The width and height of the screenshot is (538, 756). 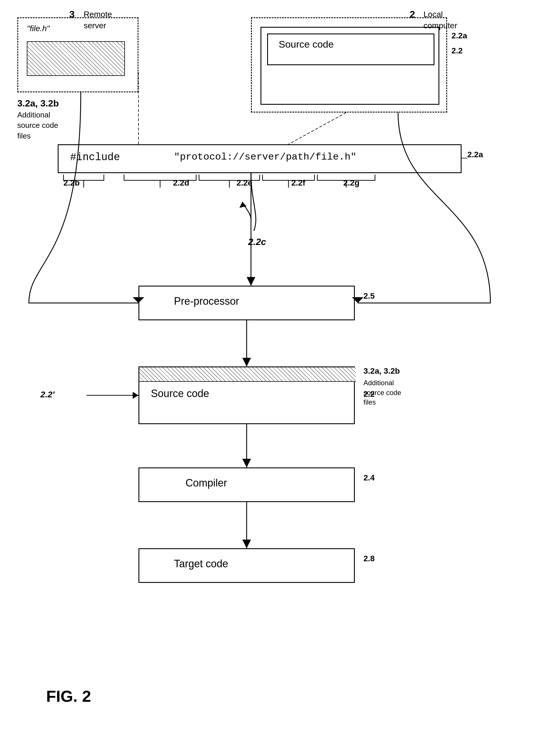 I want to click on brace-label-2-2g: 2.2g, so click(x=351, y=183).